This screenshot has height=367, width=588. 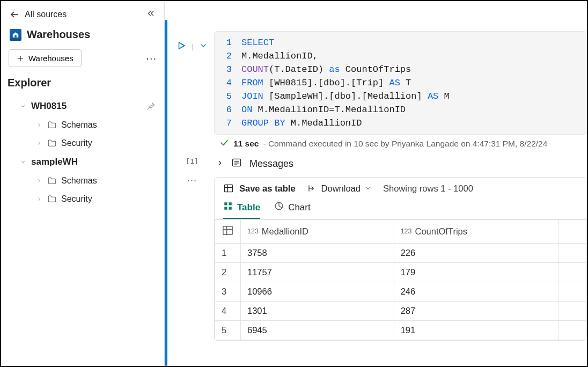 I want to click on cell-execution-count: [1], so click(x=192, y=161).